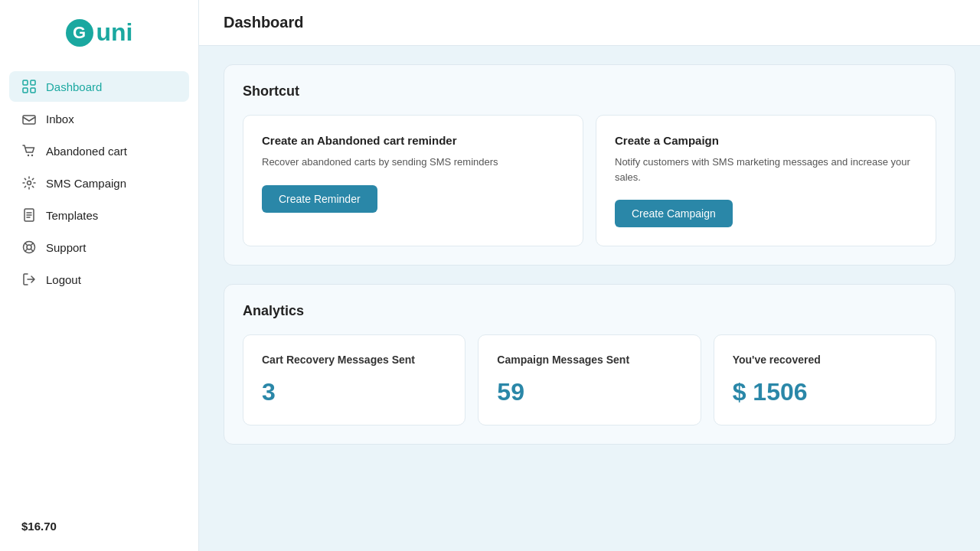  Describe the element at coordinates (354, 392) in the screenshot. I see `analytics-card-value-0: 3` at that location.